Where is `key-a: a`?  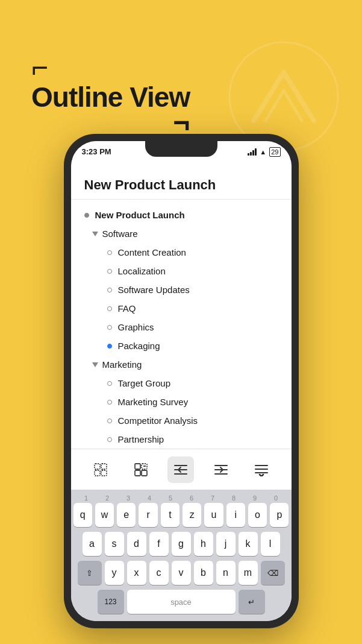
key-a: a is located at coordinates (92, 544).